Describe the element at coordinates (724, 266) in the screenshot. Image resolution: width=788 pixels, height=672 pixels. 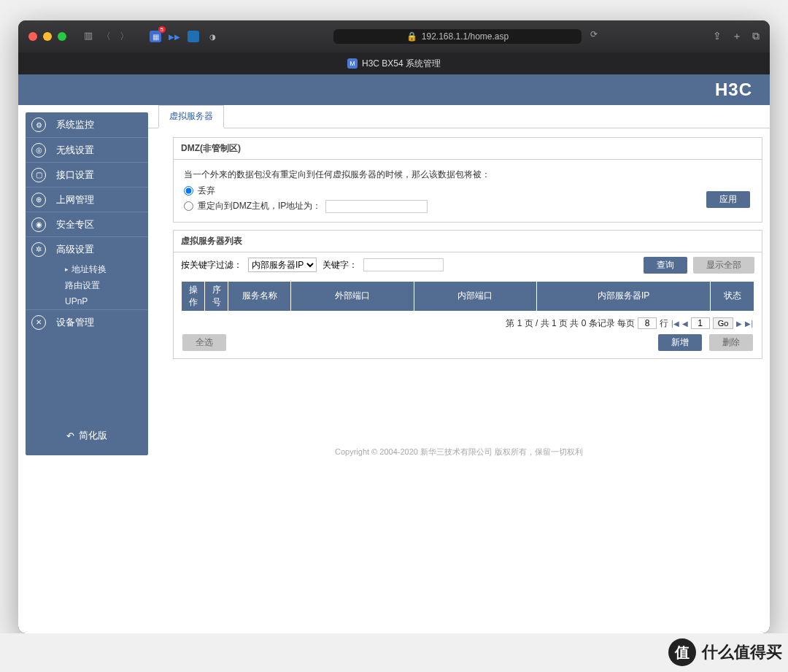
I see `show-all-button: 显示全部` at that location.